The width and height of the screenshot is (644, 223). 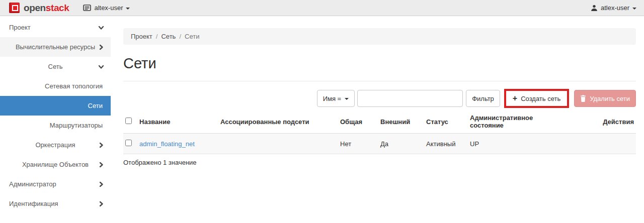 What do you see at coordinates (178, 122) in the screenshot?
I see `column-header-name: Название` at bounding box center [178, 122].